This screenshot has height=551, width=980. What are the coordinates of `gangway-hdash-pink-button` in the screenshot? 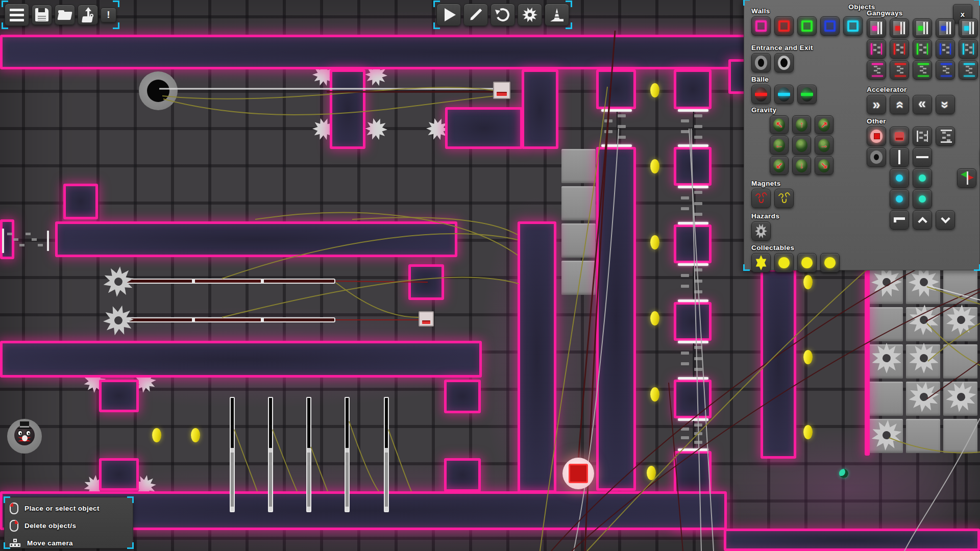 It's located at (876, 70).